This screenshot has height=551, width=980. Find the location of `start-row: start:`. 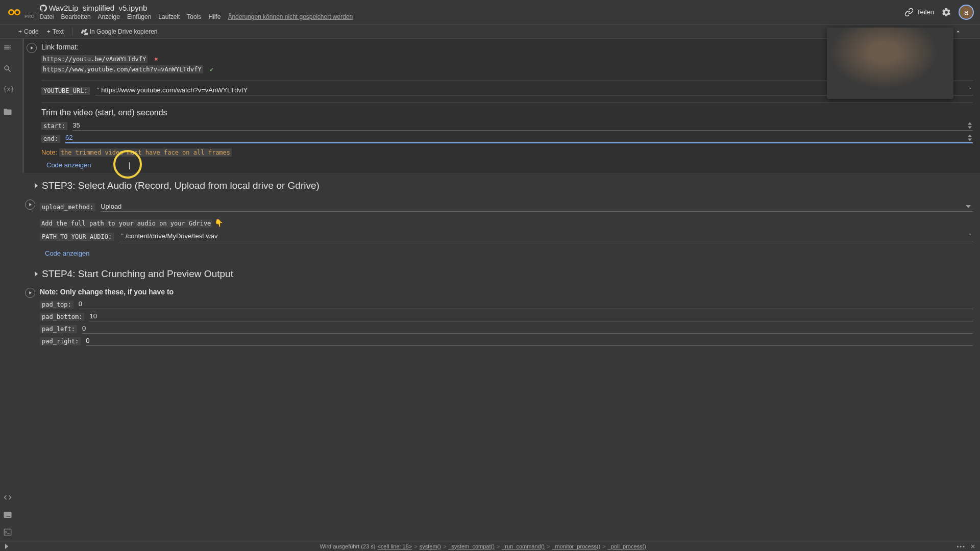

start-row: start: is located at coordinates (507, 126).